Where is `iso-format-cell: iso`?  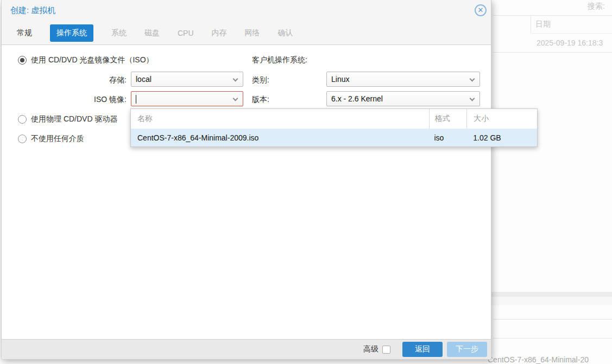 iso-format-cell: iso is located at coordinates (448, 138).